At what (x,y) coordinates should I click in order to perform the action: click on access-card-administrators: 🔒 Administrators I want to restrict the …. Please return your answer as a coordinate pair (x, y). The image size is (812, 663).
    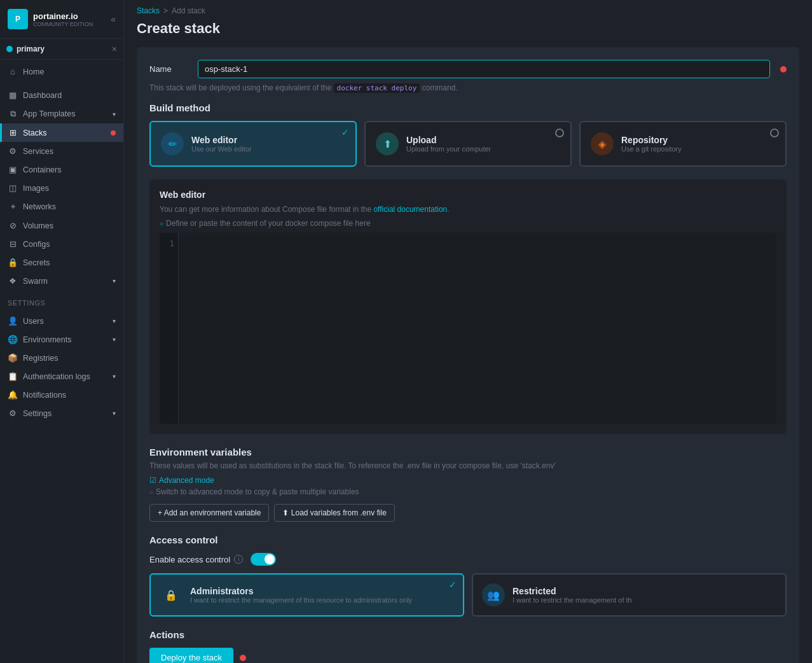
    Looking at the image, I should click on (306, 595).